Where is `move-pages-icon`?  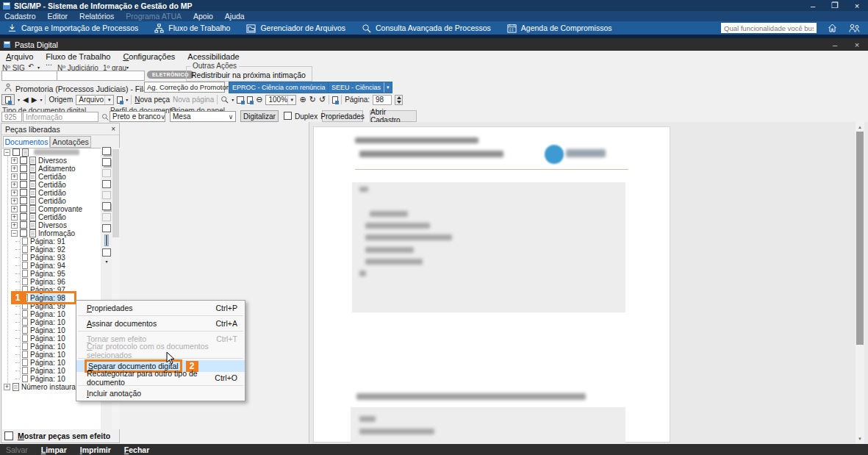 move-pages-icon is located at coordinates (107, 151).